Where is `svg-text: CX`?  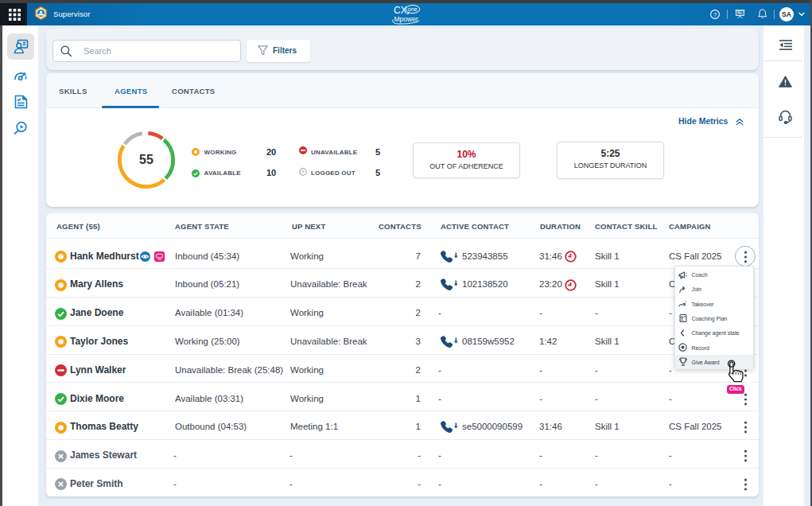 svg-text: CX is located at coordinates (401, 10).